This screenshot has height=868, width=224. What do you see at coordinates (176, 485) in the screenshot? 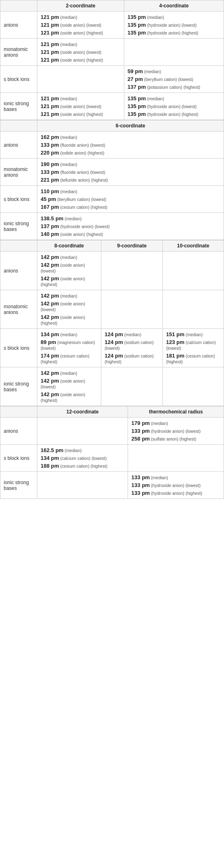
I see `data-cell-1: 133 pm (median)133 pm (hydroxide anion) …` at bounding box center [176, 485].